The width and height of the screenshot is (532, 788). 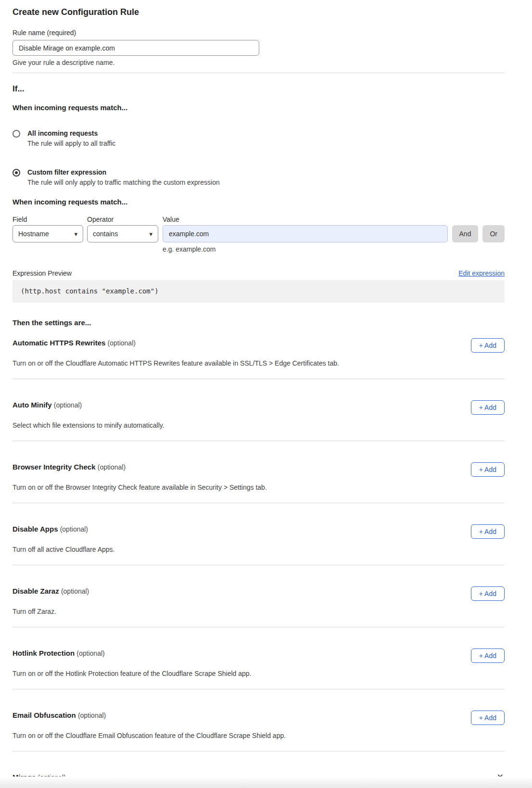 What do you see at coordinates (259, 353) in the screenshot?
I see `setting-row-automatic-https-rewrites: Automatic HTTPS Rewrites (optional) + Ad…` at bounding box center [259, 353].